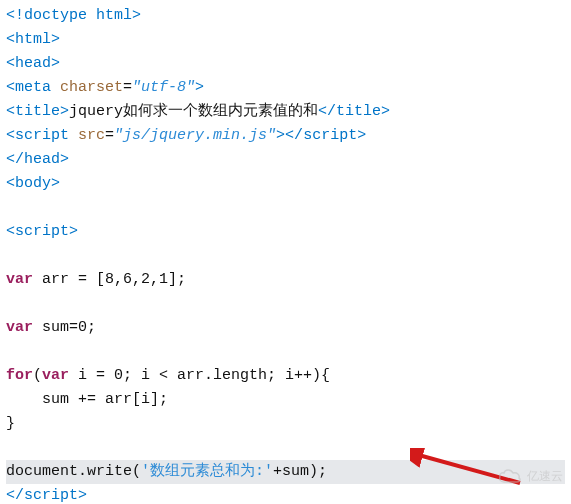  What do you see at coordinates (286, 40) in the screenshot?
I see `code-line: <html>` at bounding box center [286, 40].